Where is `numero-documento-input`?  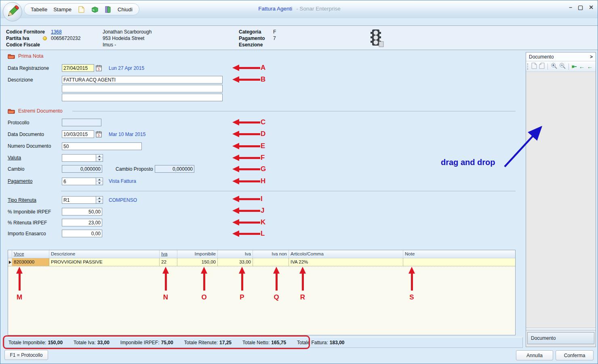 numero-documento-input is located at coordinates (102, 146).